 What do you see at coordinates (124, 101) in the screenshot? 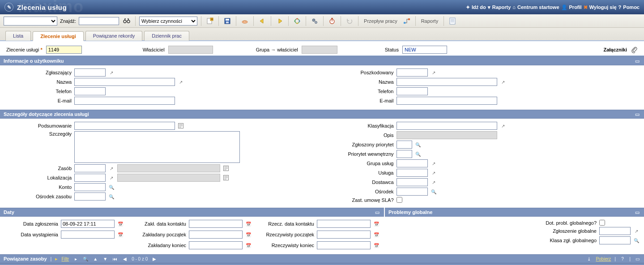
I see `reportedby-email-input` at bounding box center [124, 101].